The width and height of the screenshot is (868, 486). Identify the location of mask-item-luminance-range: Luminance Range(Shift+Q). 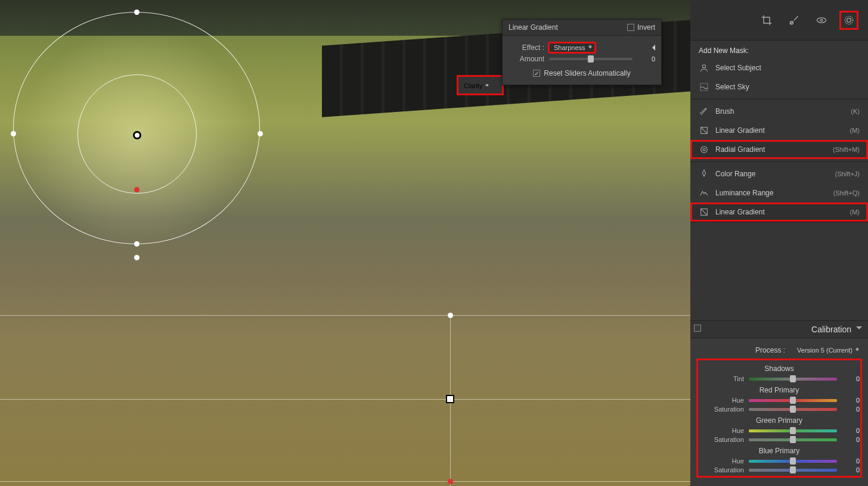
(779, 193).